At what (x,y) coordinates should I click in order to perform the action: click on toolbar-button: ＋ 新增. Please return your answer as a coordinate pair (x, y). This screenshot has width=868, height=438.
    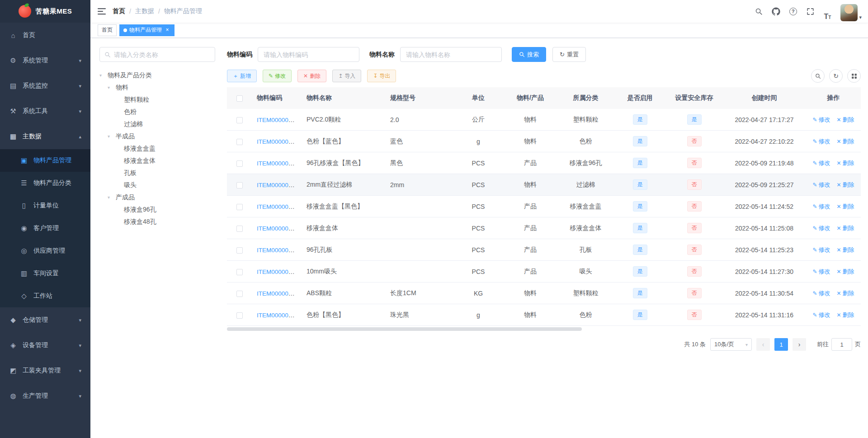
    Looking at the image, I should click on (242, 76).